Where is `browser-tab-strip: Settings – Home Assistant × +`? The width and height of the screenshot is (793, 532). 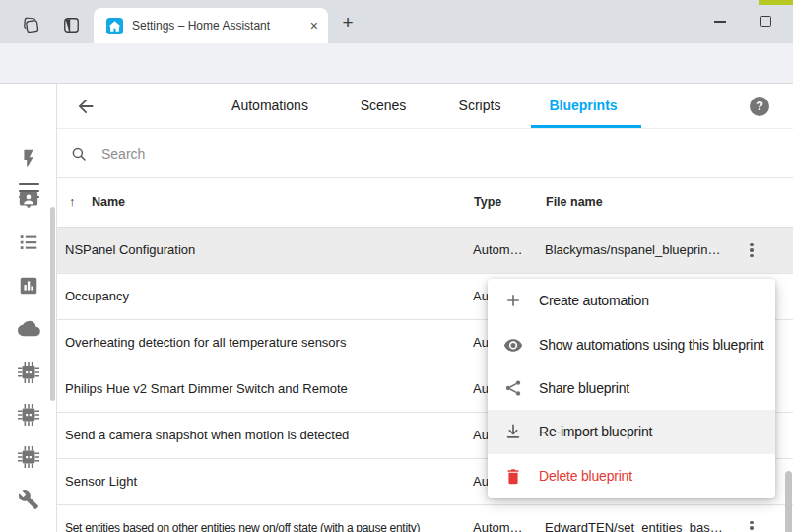
browser-tab-strip: Settings – Home Assistant × + is located at coordinates (396, 22).